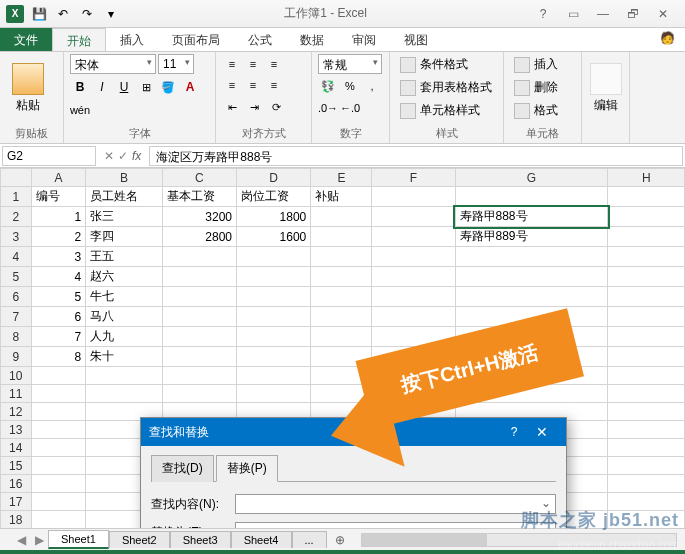 The width and height of the screenshot is (685, 554). Describe the element at coordinates (232, 85) in the screenshot. I see `align-left-button: ≡` at that location.